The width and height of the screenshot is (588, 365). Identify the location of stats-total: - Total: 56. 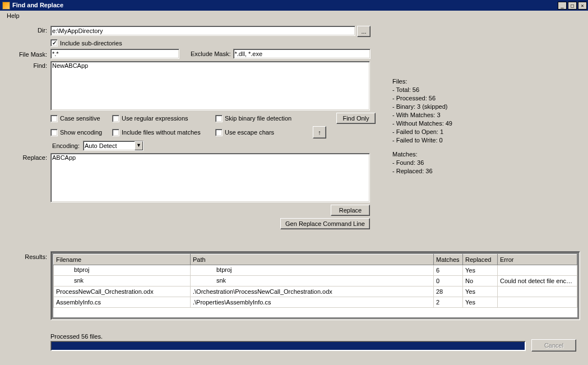
(423, 90).